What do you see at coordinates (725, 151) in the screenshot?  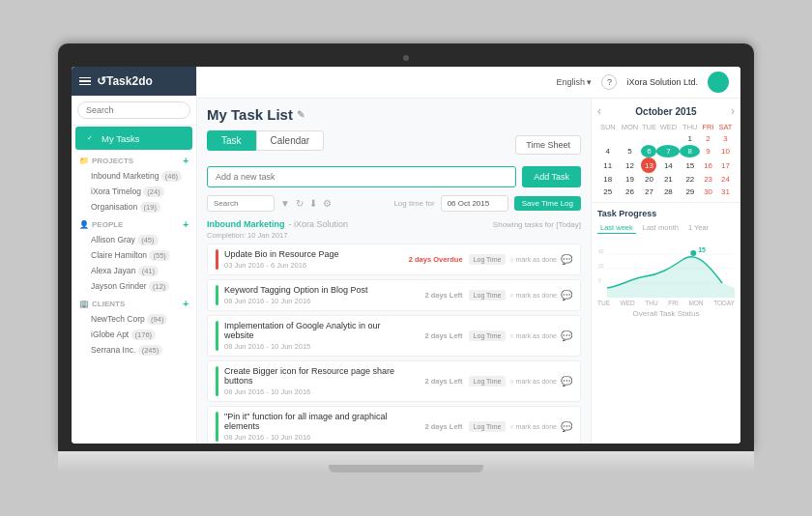 I see `calendar-day: 10` at bounding box center [725, 151].